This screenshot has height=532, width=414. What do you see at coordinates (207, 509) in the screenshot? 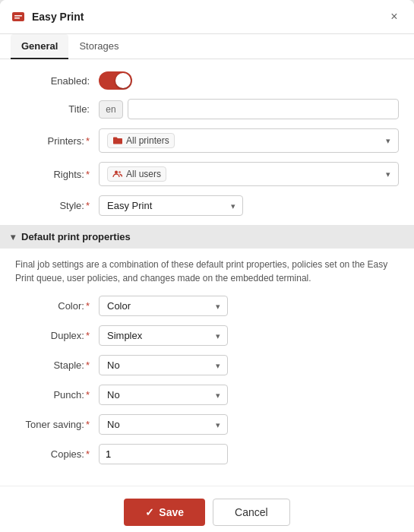
I see `footer: ✓ Save Cancel` at bounding box center [207, 509].